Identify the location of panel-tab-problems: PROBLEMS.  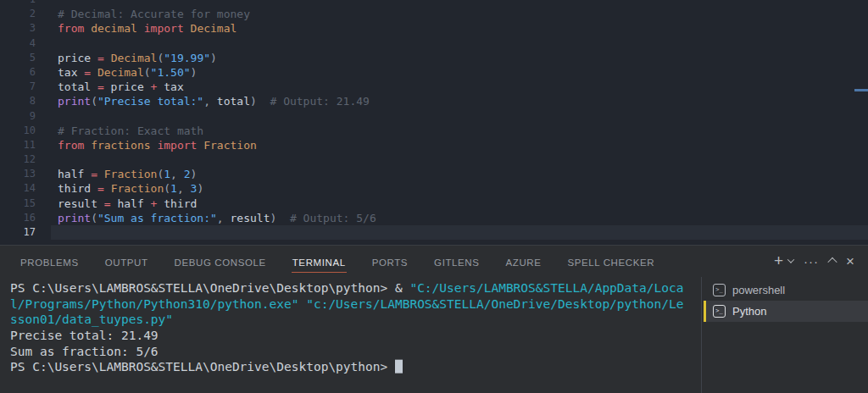
(49, 261).